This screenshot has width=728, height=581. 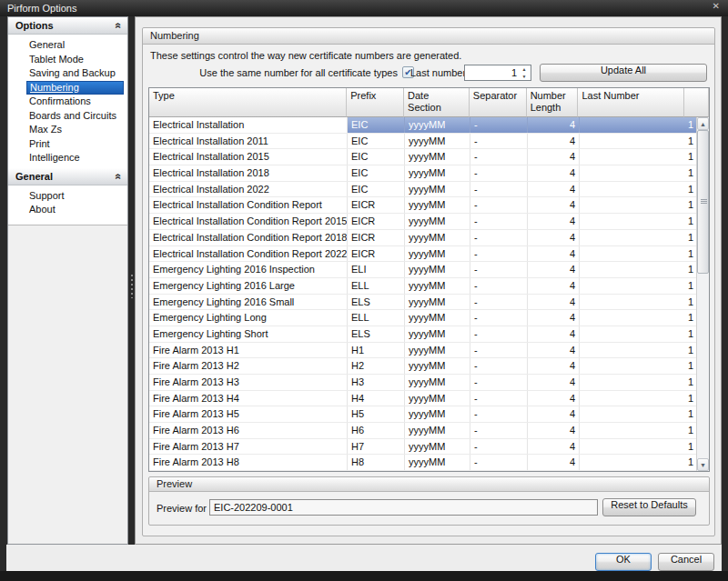 I want to click on sidebar-item-intelligence: Intelligence, so click(x=75, y=158).